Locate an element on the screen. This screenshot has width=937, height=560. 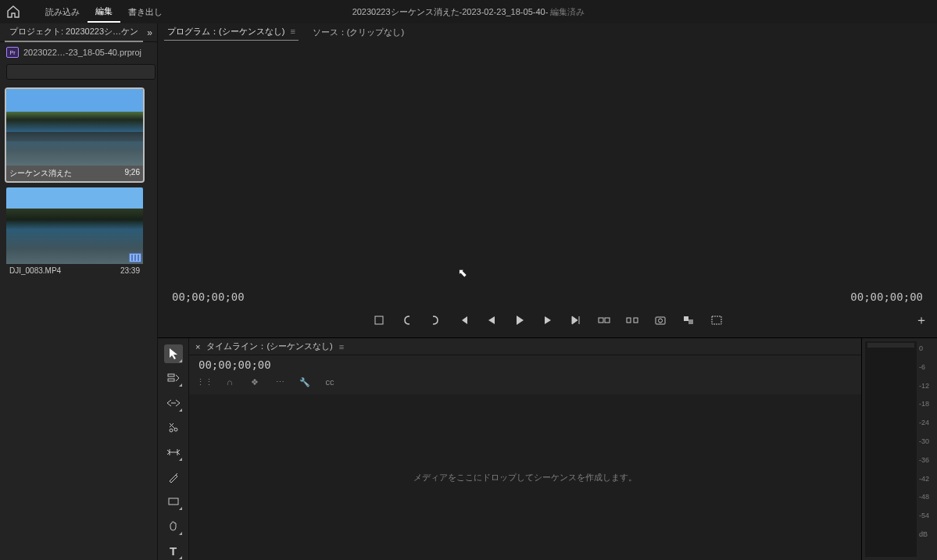
clip-duration: 9;26 is located at coordinates (133, 173).